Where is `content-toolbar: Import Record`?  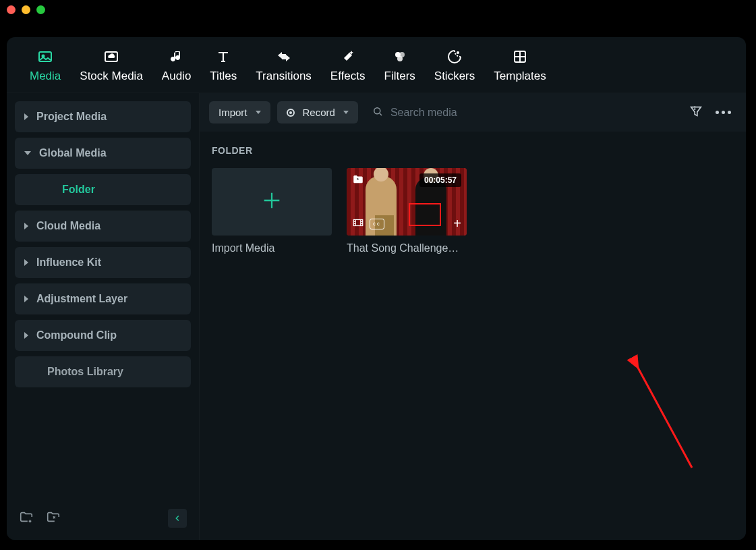
content-toolbar: Import Record is located at coordinates (473, 112).